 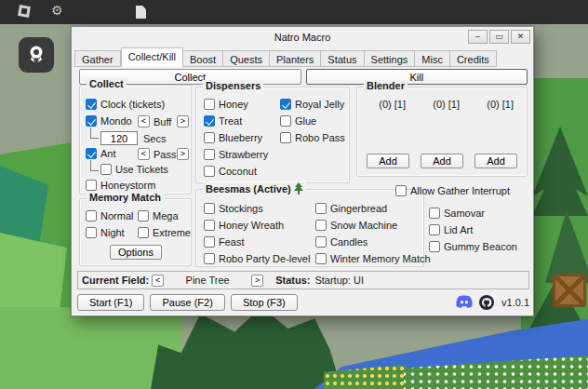 What do you see at coordinates (58, 10) in the screenshot?
I see `gear-icon: ⚙` at bounding box center [58, 10].